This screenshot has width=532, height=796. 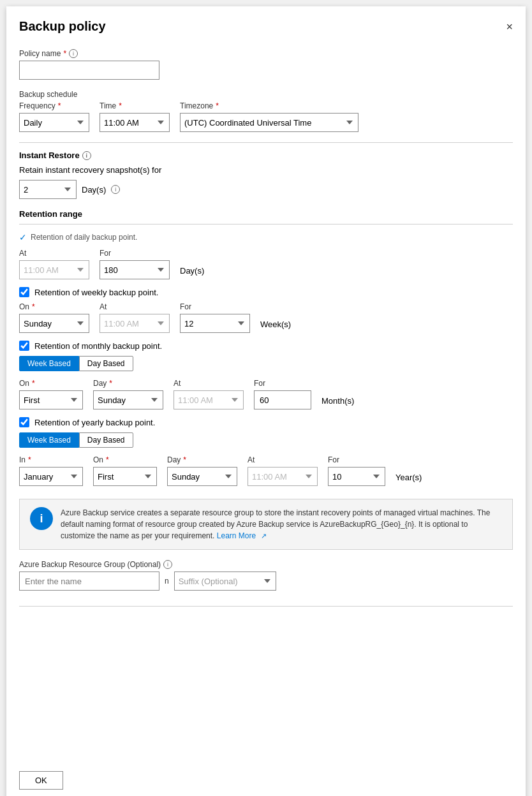 I want to click on yearly-on-select: First Second Third Fourth Last, so click(x=125, y=476).